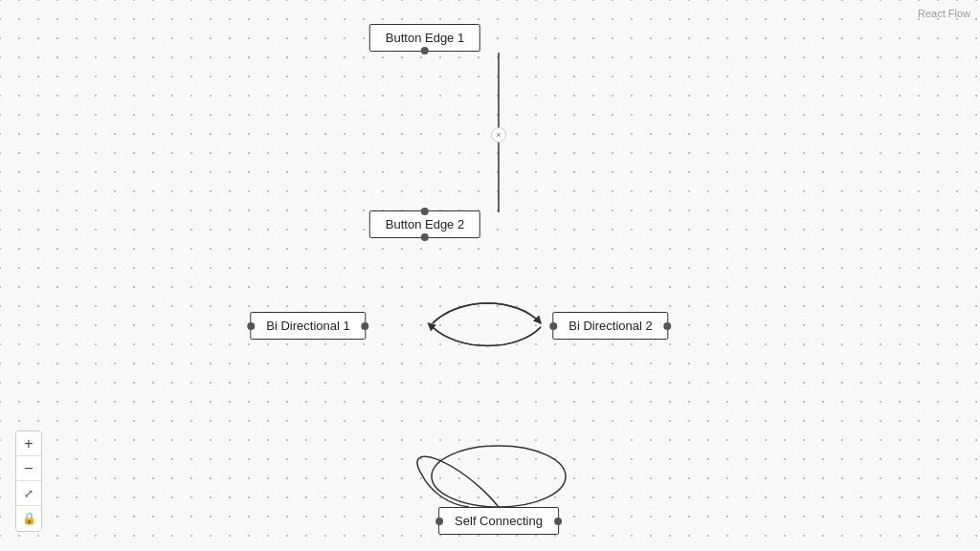 The width and height of the screenshot is (980, 551). What do you see at coordinates (29, 469) in the screenshot?
I see `zoom-out-button: −` at bounding box center [29, 469].